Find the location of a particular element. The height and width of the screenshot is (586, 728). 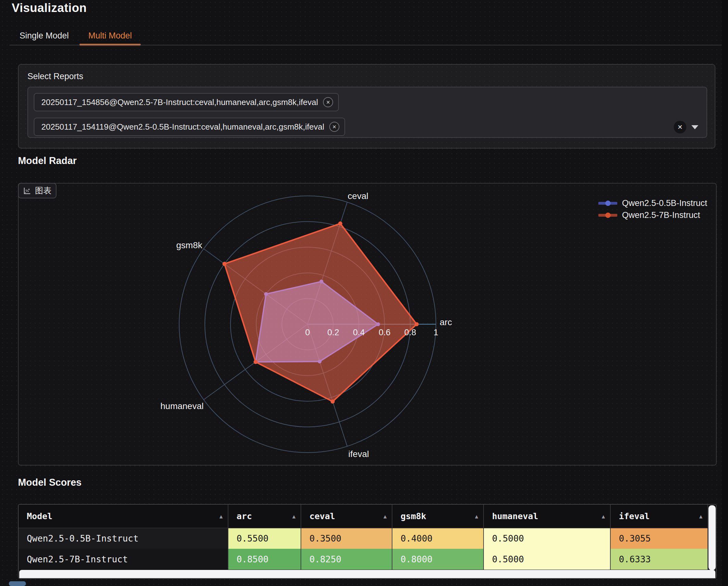

radar-point-Qwen2.5-7B-Instruct-ceval is located at coordinates (340, 223).